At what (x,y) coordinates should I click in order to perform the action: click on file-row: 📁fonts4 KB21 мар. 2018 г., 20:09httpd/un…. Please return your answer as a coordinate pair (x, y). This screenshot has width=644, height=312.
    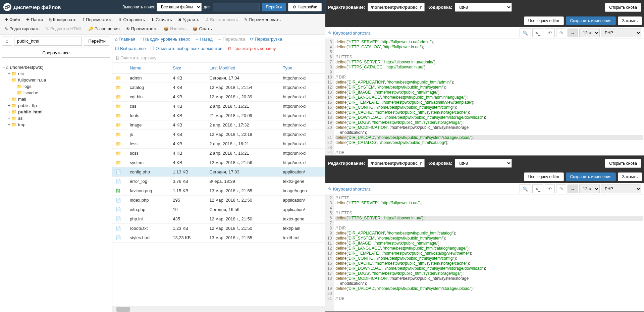
    Looking at the image, I should click on (219, 116).